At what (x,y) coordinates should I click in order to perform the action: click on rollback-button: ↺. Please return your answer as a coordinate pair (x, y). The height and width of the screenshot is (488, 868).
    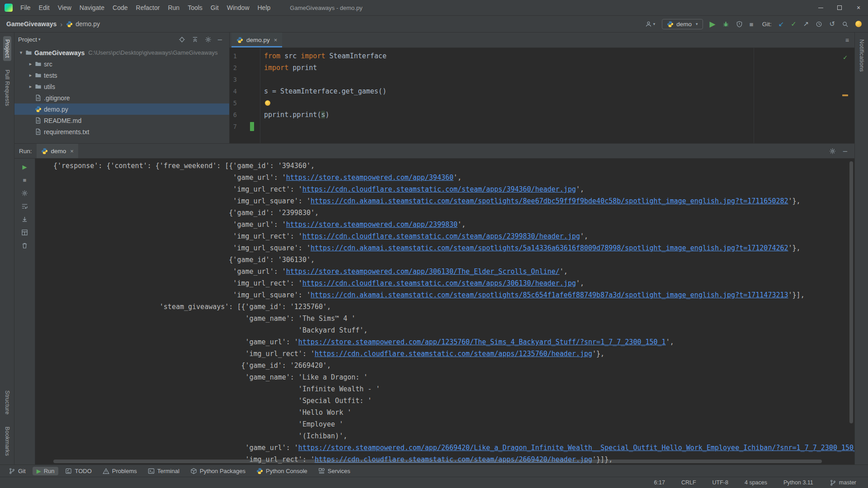
    Looking at the image, I should click on (832, 24).